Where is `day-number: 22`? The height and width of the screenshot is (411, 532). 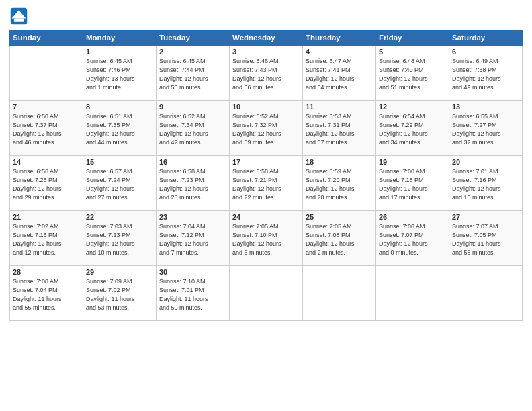 day-number: 22 is located at coordinates (120, 217).